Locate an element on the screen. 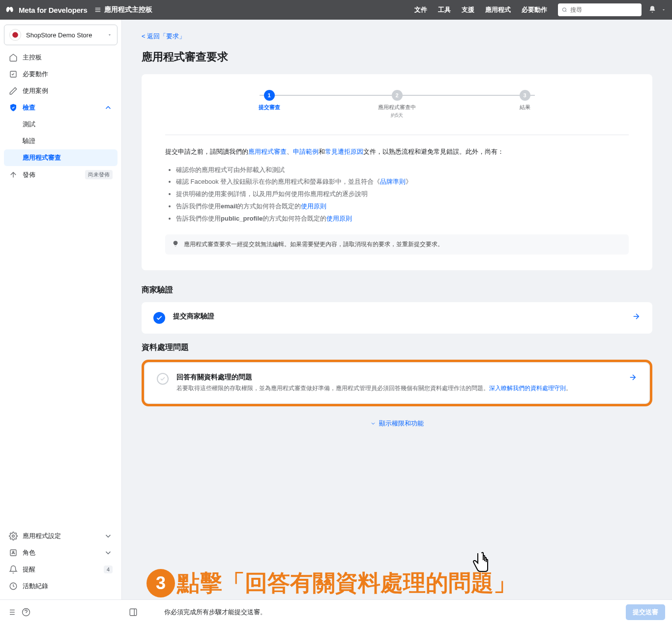 Image resolution: width=672 pixels, height=624 pixels. list-item: 確認你的應用程式可由外部載入和測試 is located at coordinates (402, 170).